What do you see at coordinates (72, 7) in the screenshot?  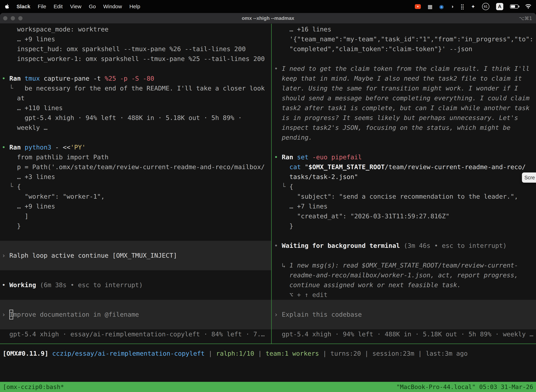 I see `menu-bar-left: Slack File Edit View Go Window Help` at bounding box center [72, 7].